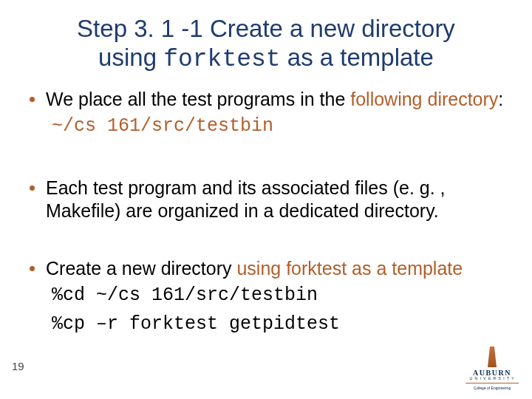  Describe the element at coordinates (279, 296) in the screenshot. I see `cmd-line-1: %cd ~/cs 161/src/testbin` at that location.